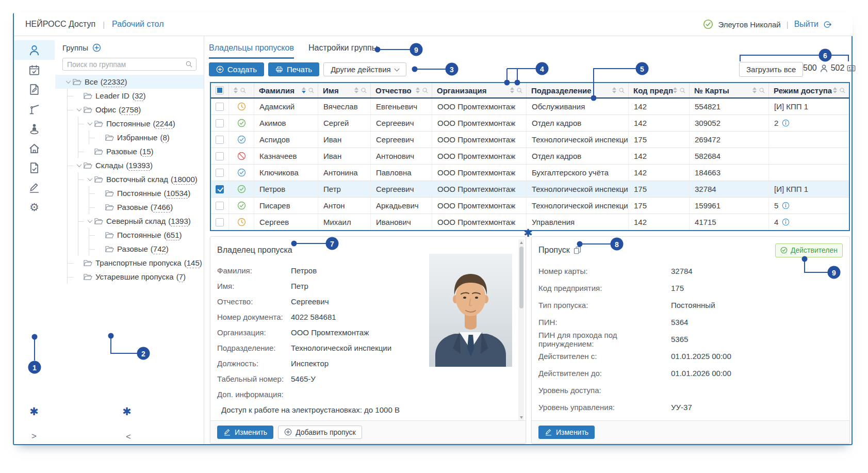  I want to click on callout-6: 6, so click(825, 56).